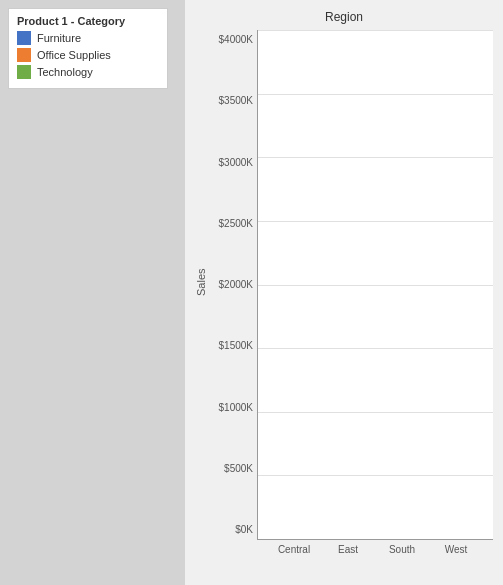 Image resolution: width=503 pixels, height=585 pixels. I want to click on x-label: East, so click(348, 550).